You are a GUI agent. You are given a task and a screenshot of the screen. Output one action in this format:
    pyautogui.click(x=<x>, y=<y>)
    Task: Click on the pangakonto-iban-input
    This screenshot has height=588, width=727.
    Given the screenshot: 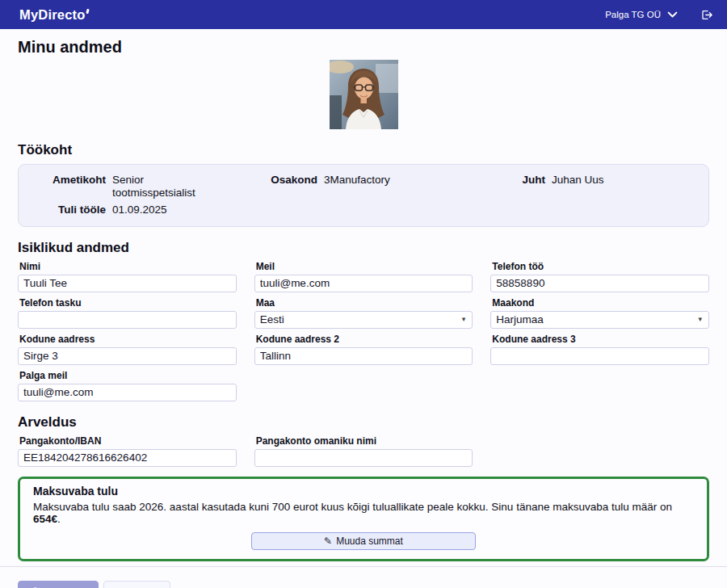 What is the action you would take?
    pyautogui.click(x=128, y=458)
    